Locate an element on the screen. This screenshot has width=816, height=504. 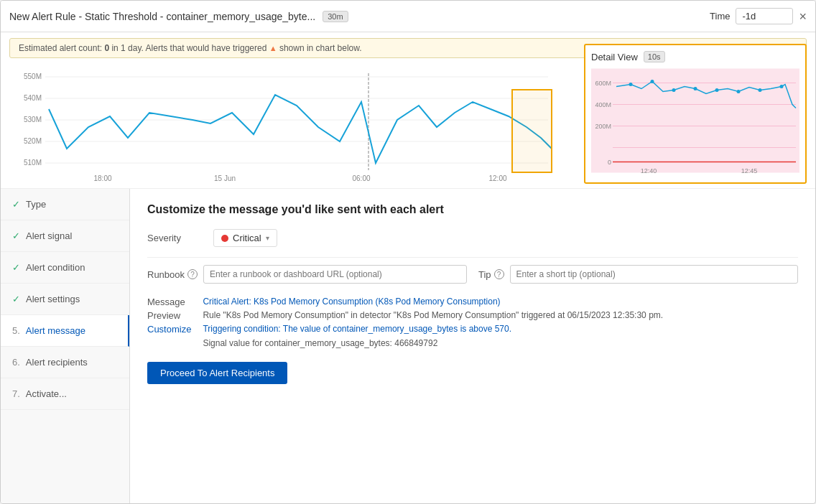
svg-text: 400M is located at coordinates (603, 105).